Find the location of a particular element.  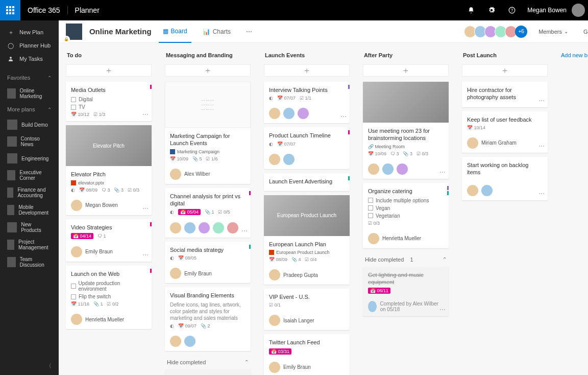

more-plans-section: More plans ⌃ is located at coordinates (30, 109).